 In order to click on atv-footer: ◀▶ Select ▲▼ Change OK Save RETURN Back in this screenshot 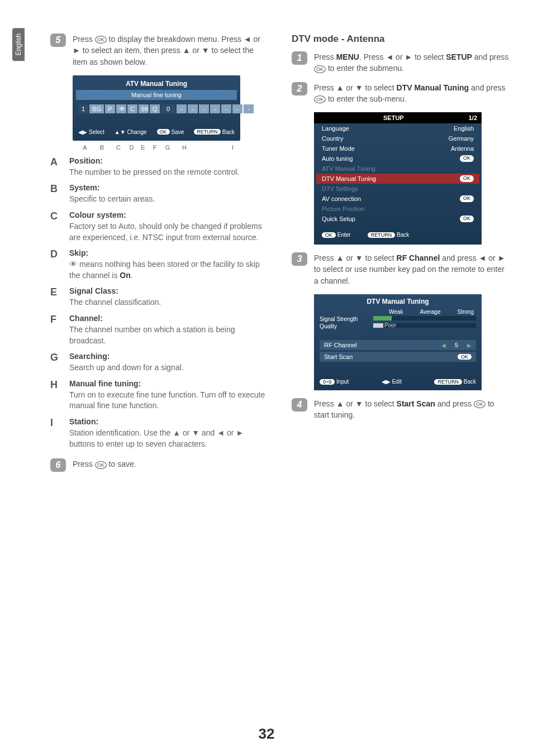, I will do `click(156, 132)`.